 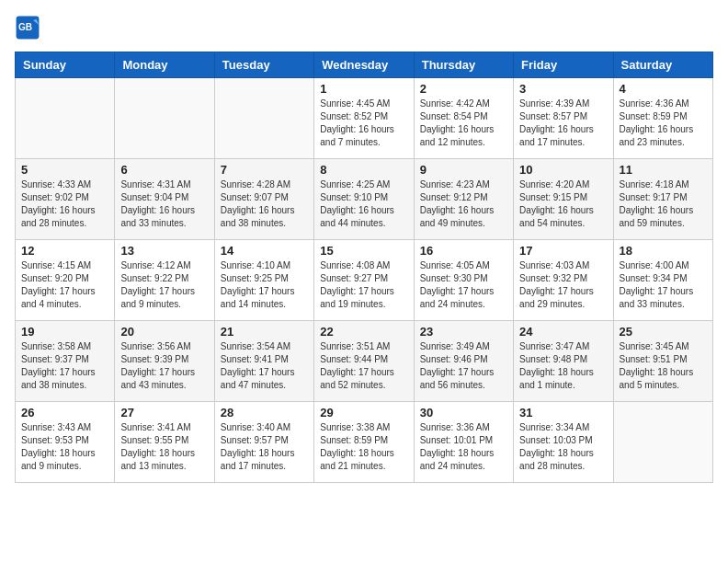 What do you see at coordinates (64, 331) in the screenshot?
I see `day-number: 19` at bounding box center [64, 331].